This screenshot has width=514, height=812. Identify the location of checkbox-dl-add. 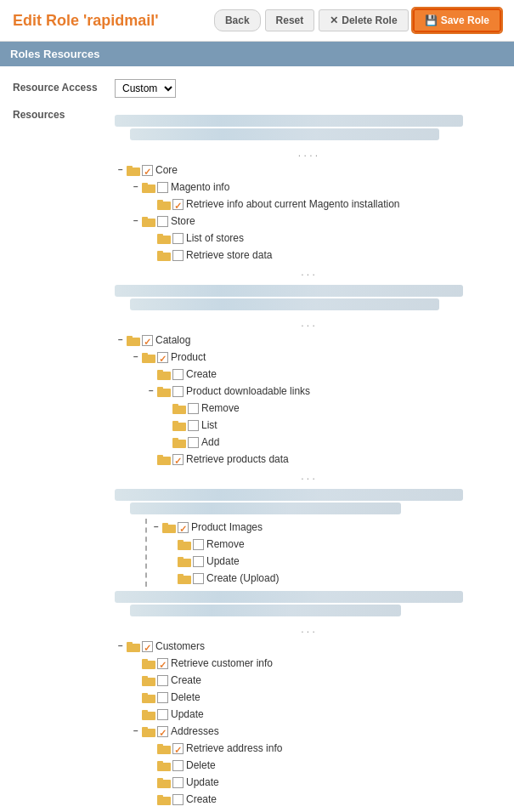
(194, 442).